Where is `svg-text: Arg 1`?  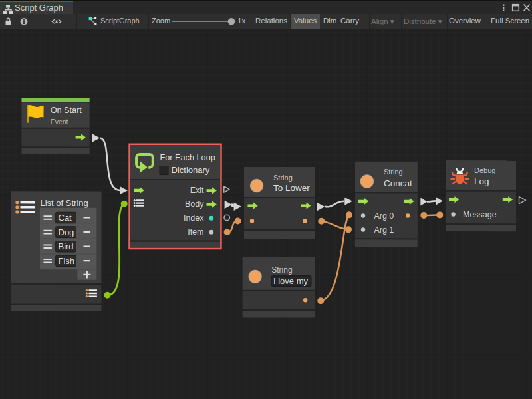
svg-text: Arg 1 is located at coordinates (384, 230).